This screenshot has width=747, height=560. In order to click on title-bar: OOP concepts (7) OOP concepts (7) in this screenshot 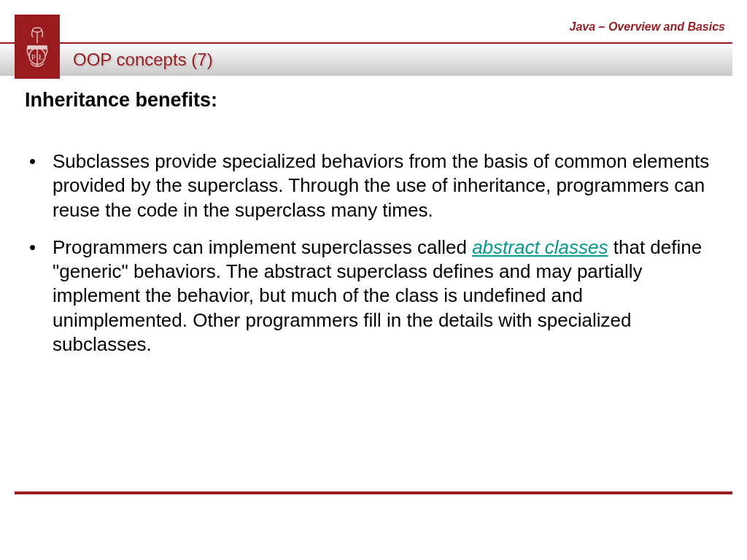, I will do `click(366, 59)`.